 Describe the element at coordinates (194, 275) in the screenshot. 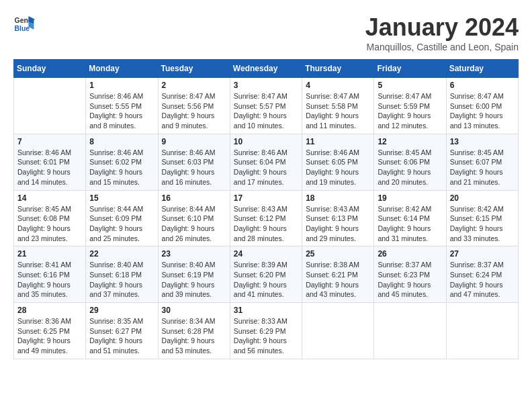

I see `sunset-text: Sunset: 6:19 PM` at that location.